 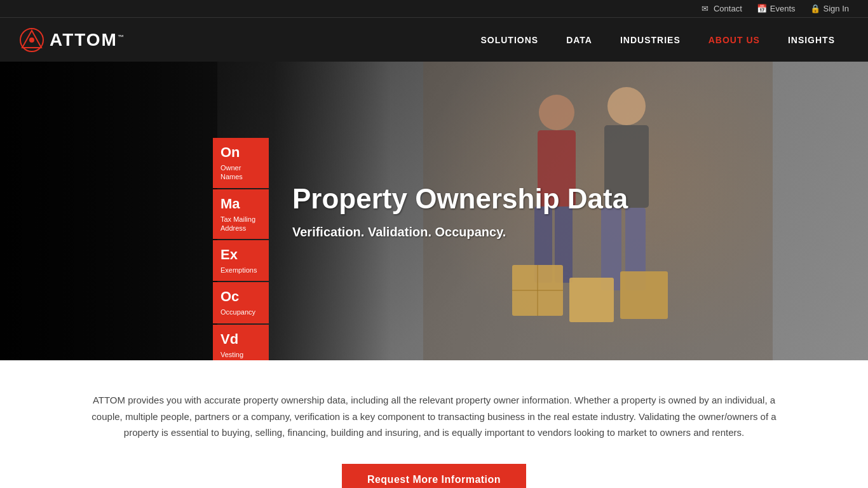 I want to click on email-icon: ✉, so click(x=705, y=9).